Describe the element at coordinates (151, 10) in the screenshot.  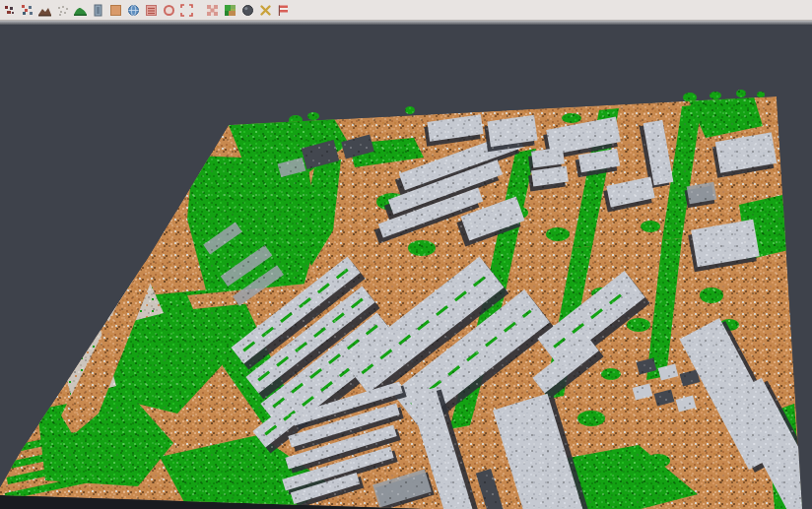
I see `profile-measure-icon` at that location.